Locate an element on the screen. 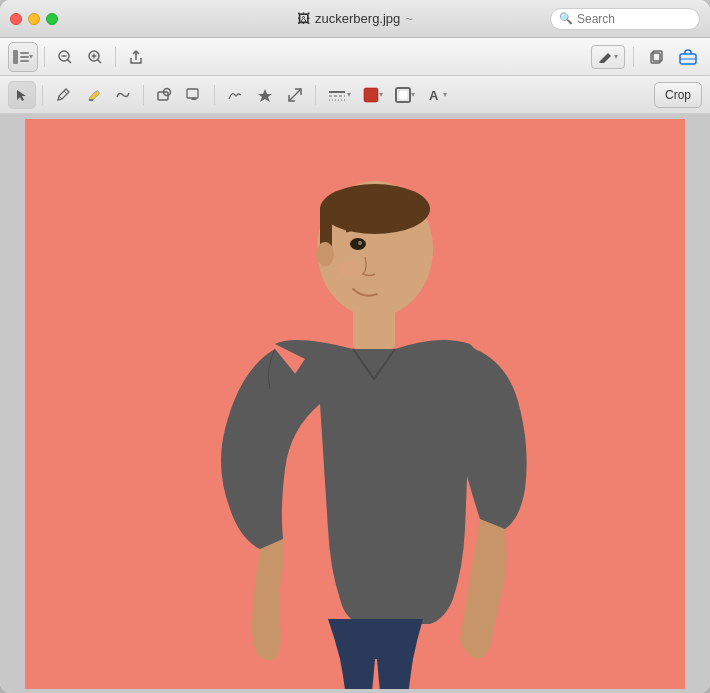 The width and height of the screenshot is (710, 693). traffic-lights is located at coordinates (34, 19).